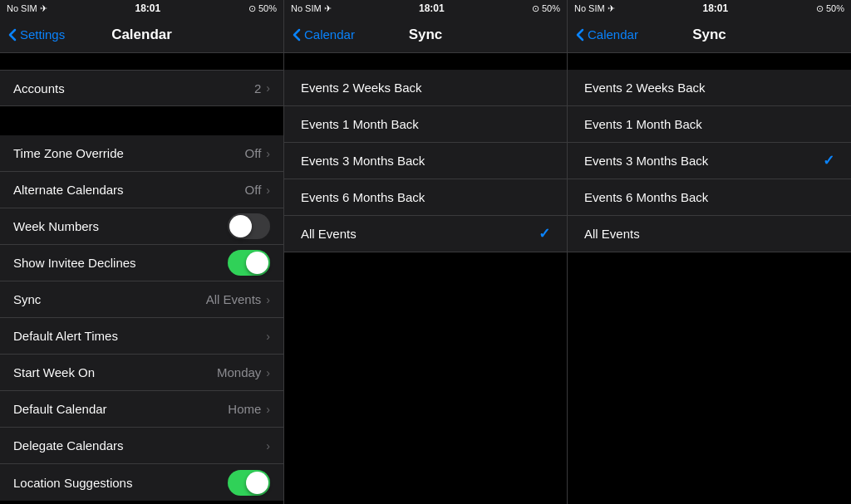 This screenshot has width=851, height=504. Describe the element at coordinates (426, 125) in the screenshot. I see `sync-1month-label-mid: Events 1 Month Back` at that location.